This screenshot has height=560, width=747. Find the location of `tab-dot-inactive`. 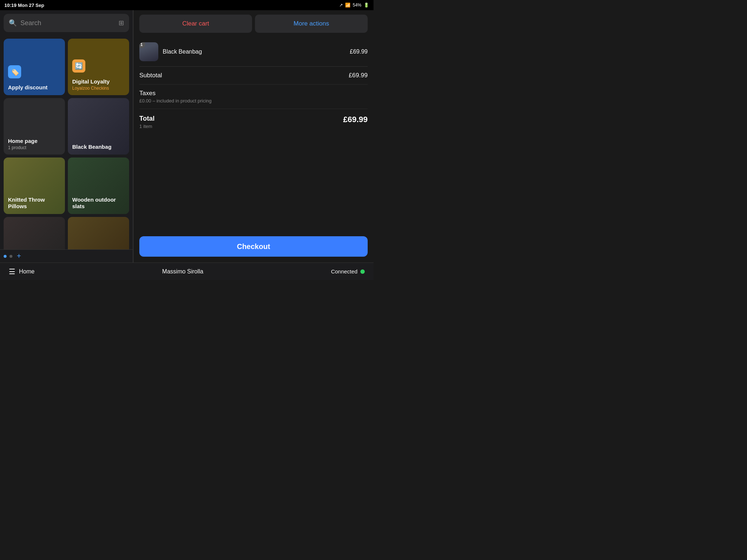

tab-dot-inactive is located at coordinates (11, 256).